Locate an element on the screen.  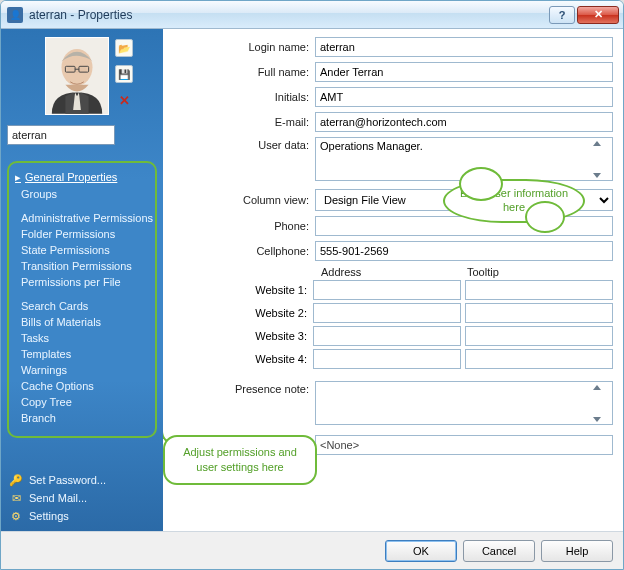
input-login-name is located at coordinates (464, 47).